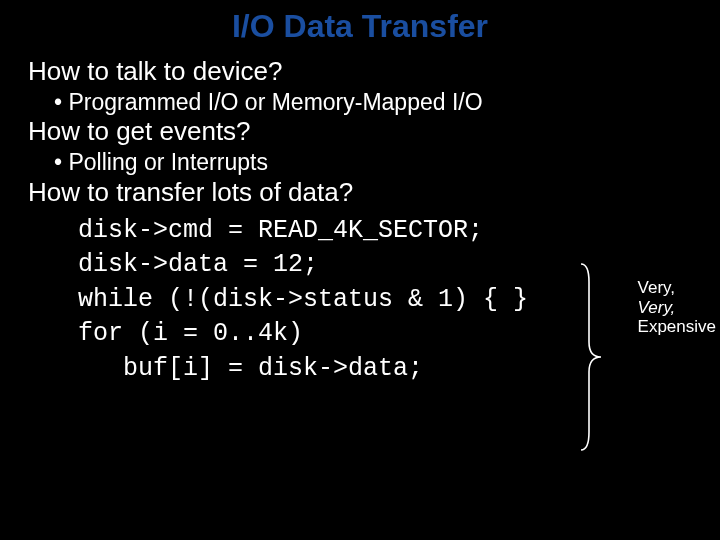  I want to click on slide-title: I/O Data Transfer, so click(360, 28).